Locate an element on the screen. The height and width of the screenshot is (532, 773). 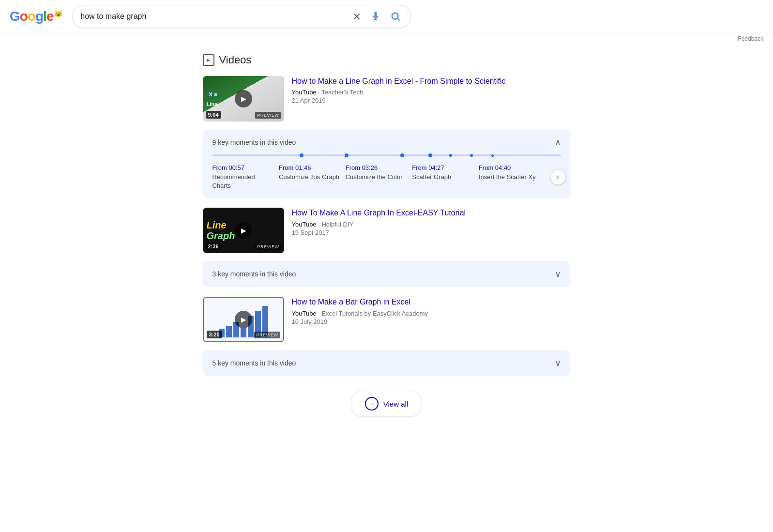
key-moment-desc-2: Customize this Graph is located at coordinates (310, 177).